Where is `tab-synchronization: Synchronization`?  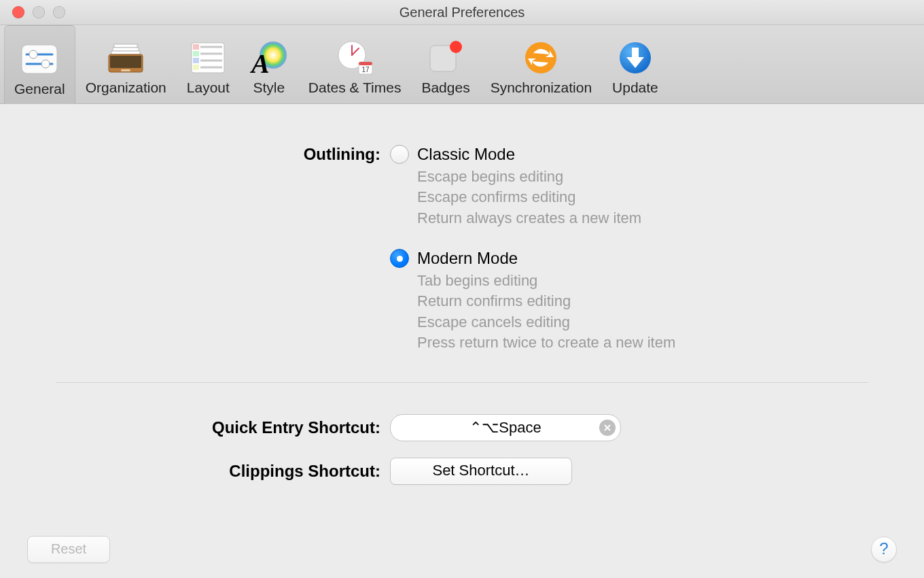 tab-synchronization: Synchronization is located at coordinates (541, 64).